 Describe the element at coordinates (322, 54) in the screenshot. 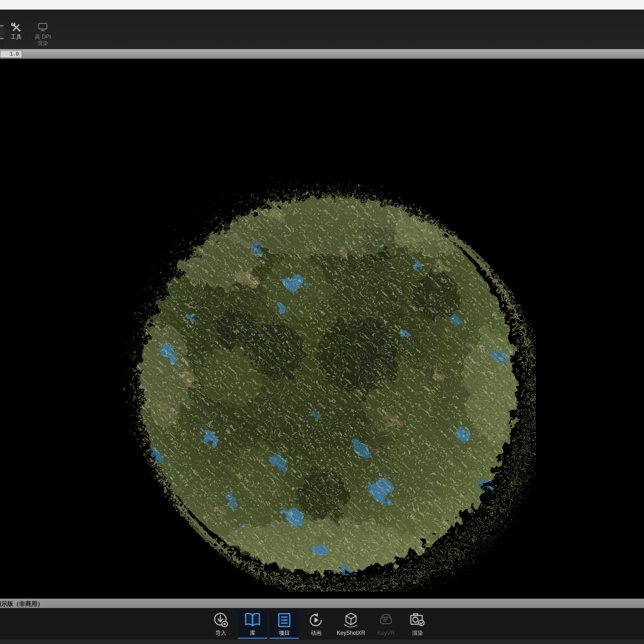

I see `hud-bar: 1.0` at that location.